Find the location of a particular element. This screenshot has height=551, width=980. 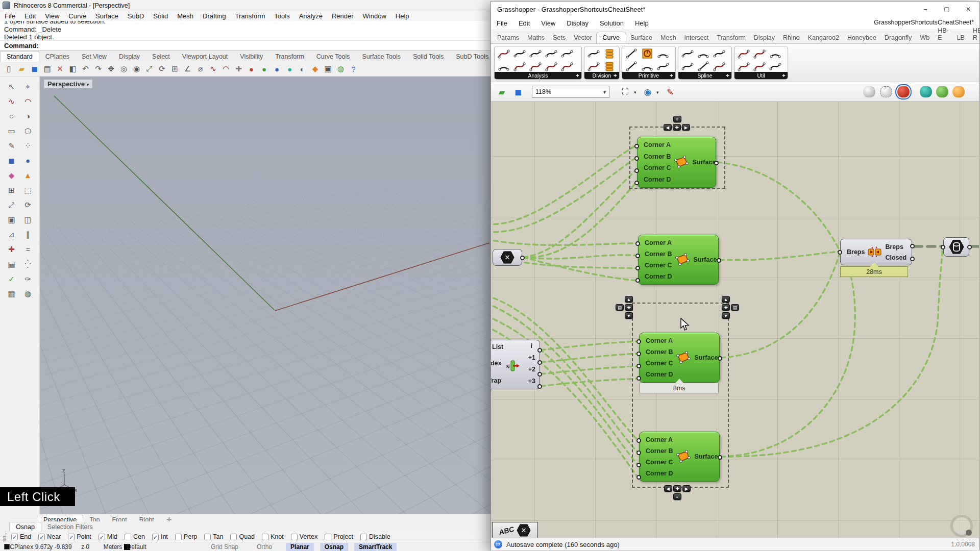

gh-tab-sets: Sets is located at coordinates (559, 38).